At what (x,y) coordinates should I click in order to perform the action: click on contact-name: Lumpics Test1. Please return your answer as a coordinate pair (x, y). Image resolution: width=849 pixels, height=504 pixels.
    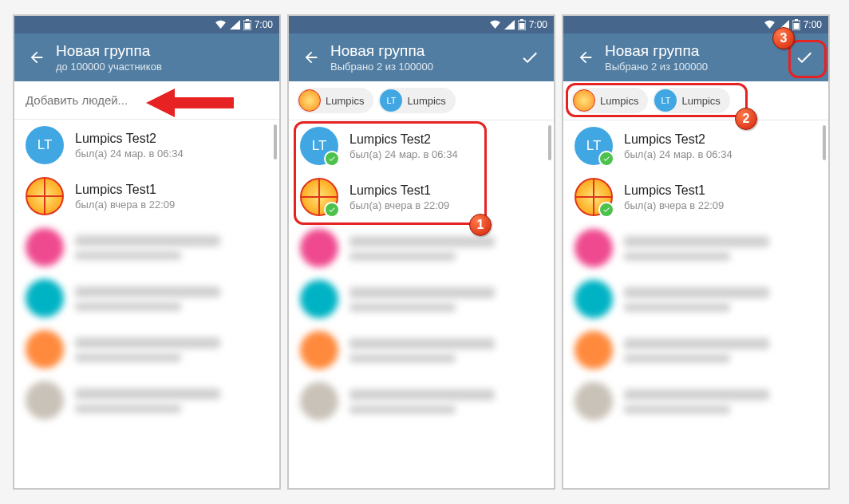
    Looking at the image, I should click on (721, 191).